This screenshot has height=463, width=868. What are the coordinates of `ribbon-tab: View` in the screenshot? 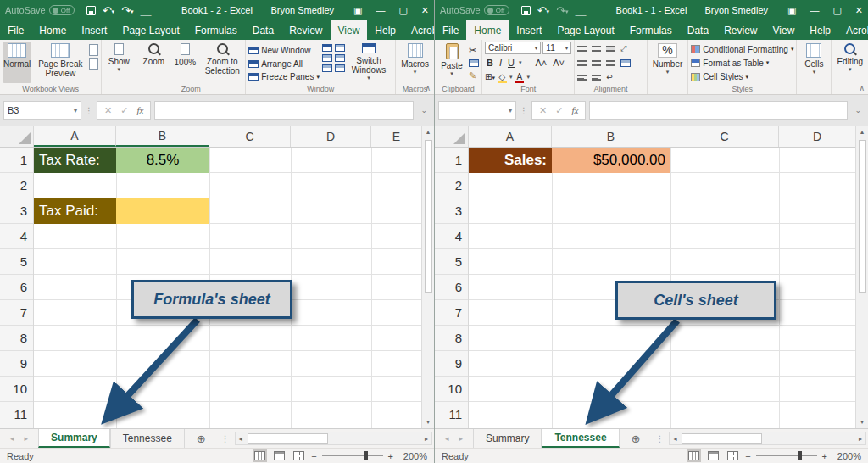 It's located at (349, 31).